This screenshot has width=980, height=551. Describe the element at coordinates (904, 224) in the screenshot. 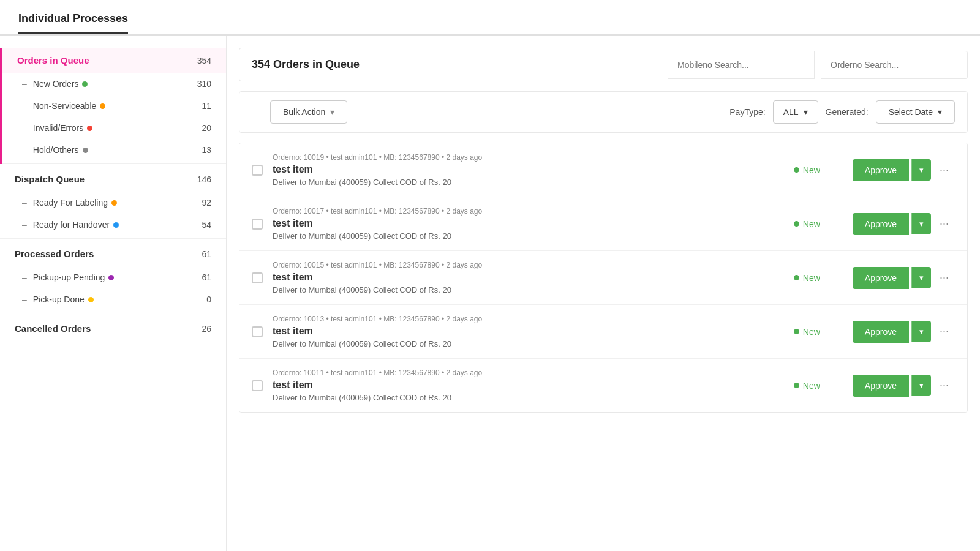

I see `order-actions-order2: Approve ▾ ···` at that location.